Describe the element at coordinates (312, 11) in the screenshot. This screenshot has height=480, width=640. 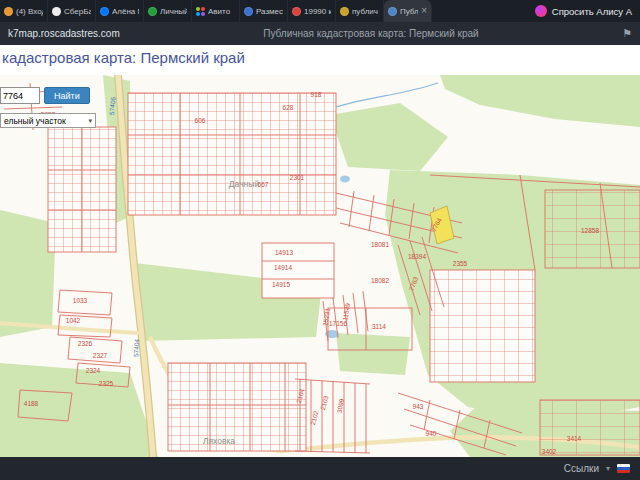
I see `browser-tab: 19990 к` at that location.